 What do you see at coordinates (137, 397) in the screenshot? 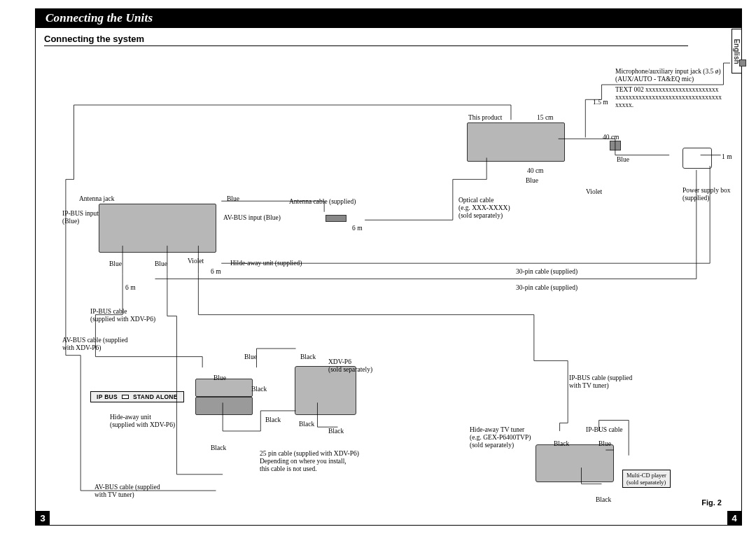
I see `tag-ipbus-standalone: IP BUS STAND ALONE` at bounding box center [137, 397].